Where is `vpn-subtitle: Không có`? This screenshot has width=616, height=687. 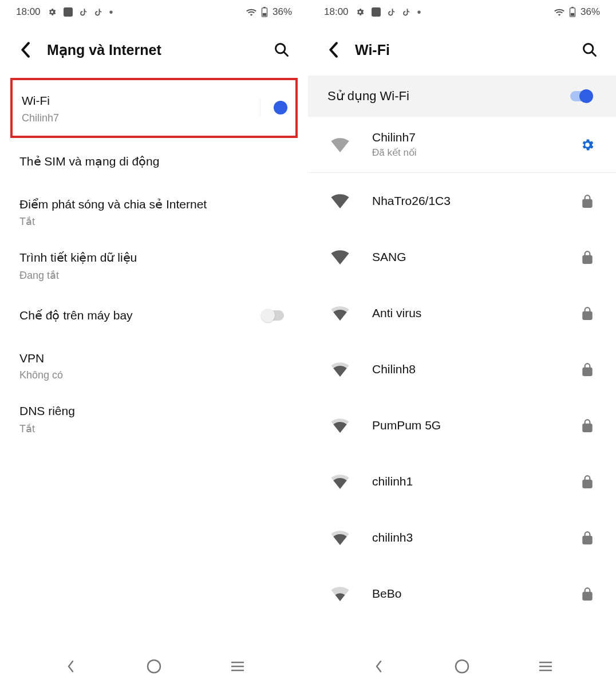
vpn-subtitle: Không có is located at coordinates (154, 376).